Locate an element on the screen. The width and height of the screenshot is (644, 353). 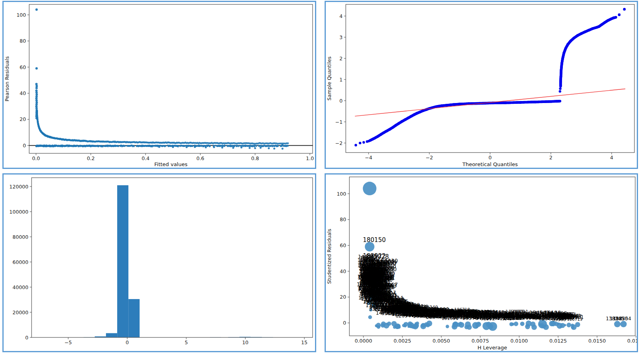
x-tick-label: 0.0025 is located at coordinates (403, 341).